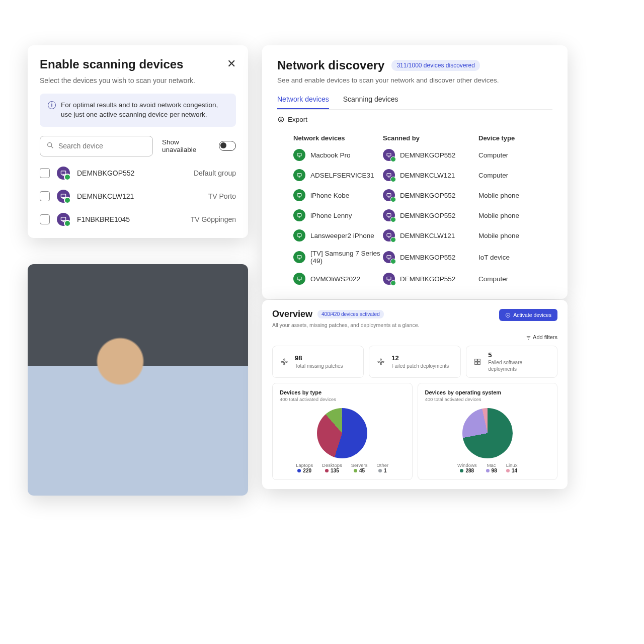  What do you see at coordinates (512, 465) in the screenshot?
I see `legend-label: Linux` at bounding box center [512, 465].